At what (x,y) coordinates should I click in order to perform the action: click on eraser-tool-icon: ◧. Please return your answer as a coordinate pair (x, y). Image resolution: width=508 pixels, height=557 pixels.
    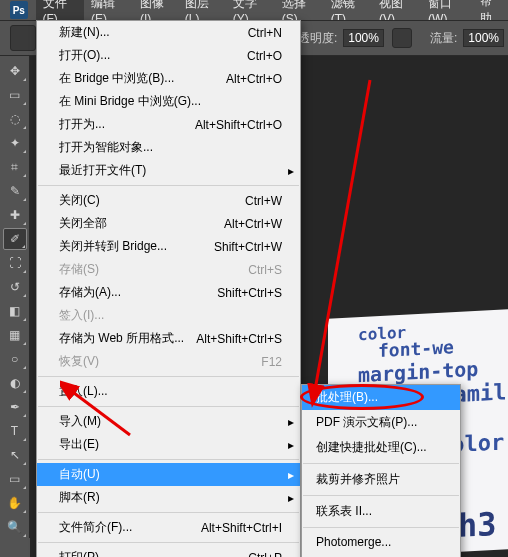
    Looking at the image, I should click on (15, 311).